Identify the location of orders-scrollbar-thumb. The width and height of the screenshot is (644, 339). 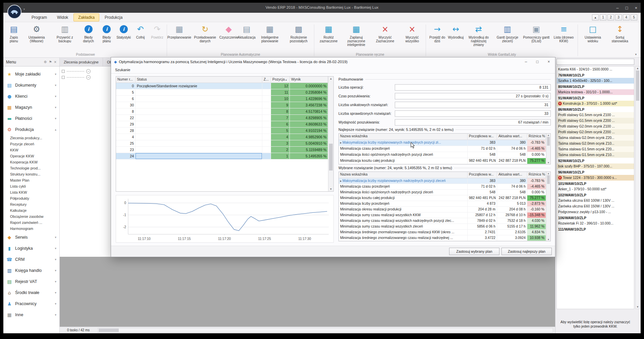
(638, 86).